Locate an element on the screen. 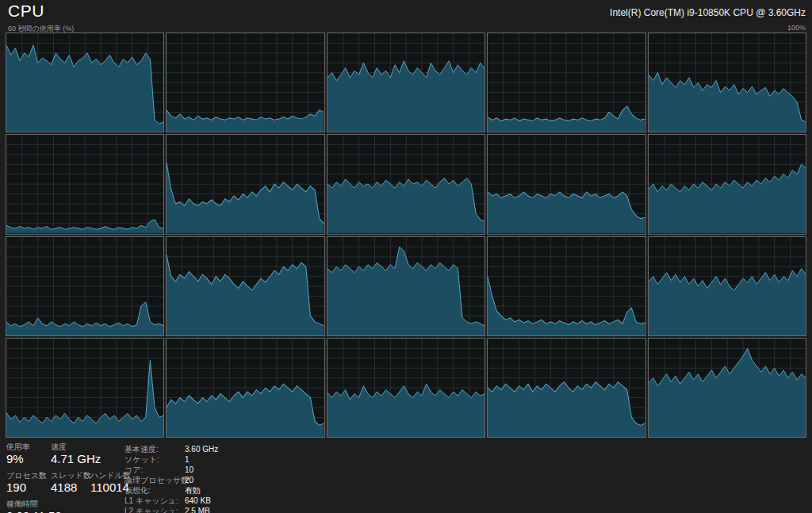 This screenshot has height=513, width=812. detail-row: L2 キャッシュ: 2.5 MB is located at coordinates (212, 509).